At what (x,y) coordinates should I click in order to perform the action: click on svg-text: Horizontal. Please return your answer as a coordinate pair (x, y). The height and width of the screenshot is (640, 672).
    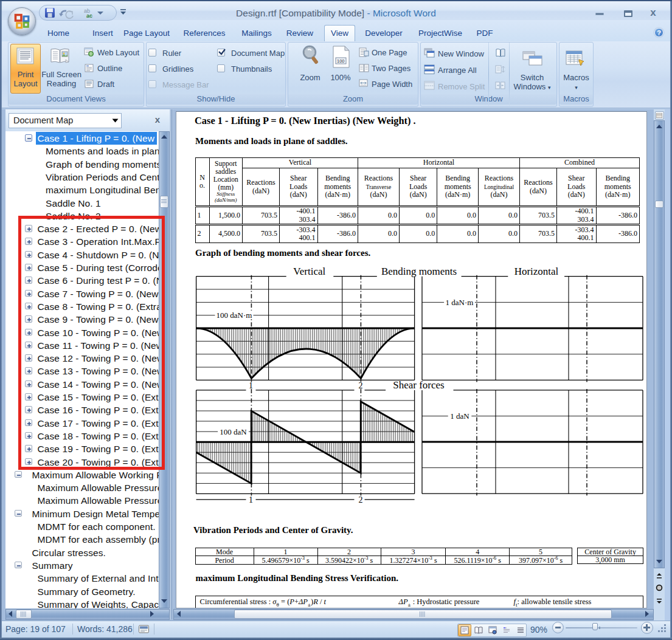
    Looking at the image, I should click on (536, 271).